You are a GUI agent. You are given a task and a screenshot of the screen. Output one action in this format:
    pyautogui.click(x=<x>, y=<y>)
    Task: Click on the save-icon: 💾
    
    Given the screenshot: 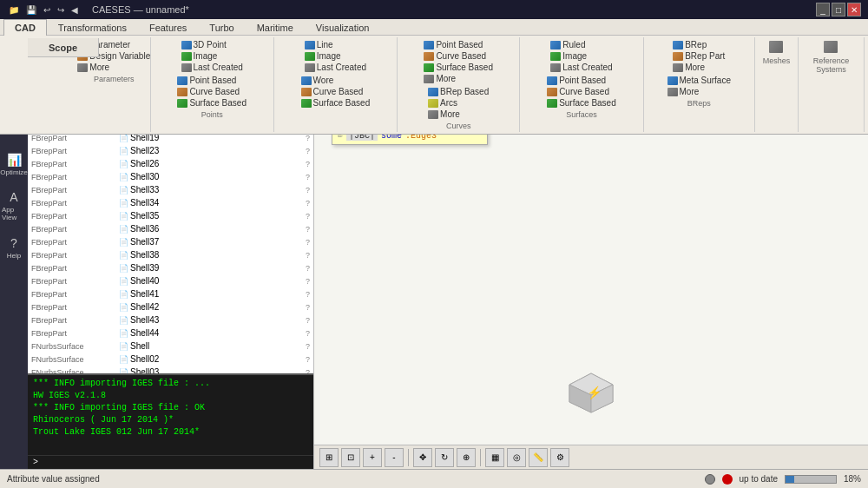 What is the action you would take?
    pyautogui.click(x=31, y=10)
    